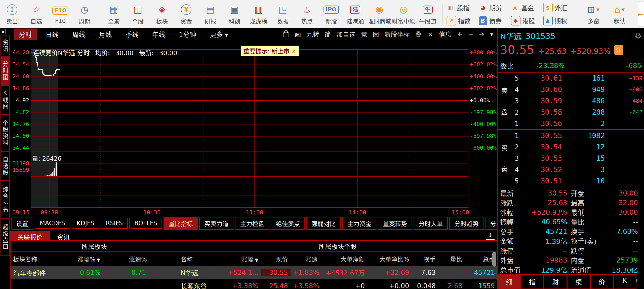  I want to click on toolbar-item-科创: ▣科创, so click(234, 14).